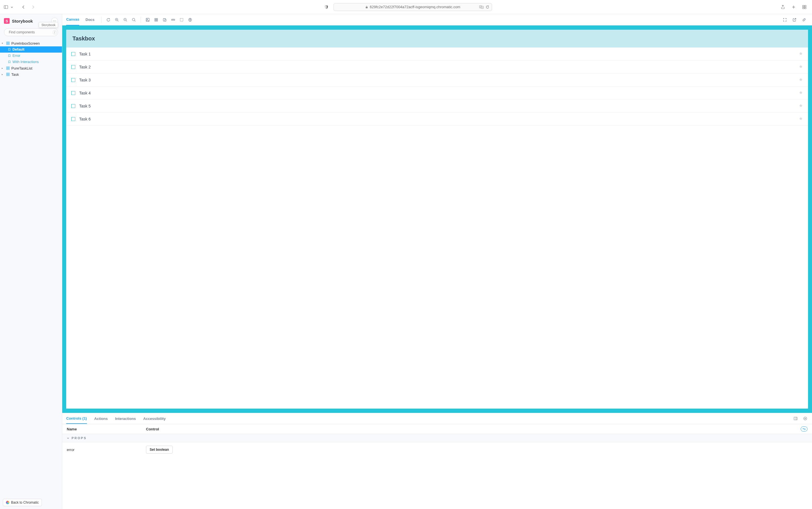 The height and width of the screenshot is (509, 812). I want to click on control-row: errorSet boolean, so click(437, 450).